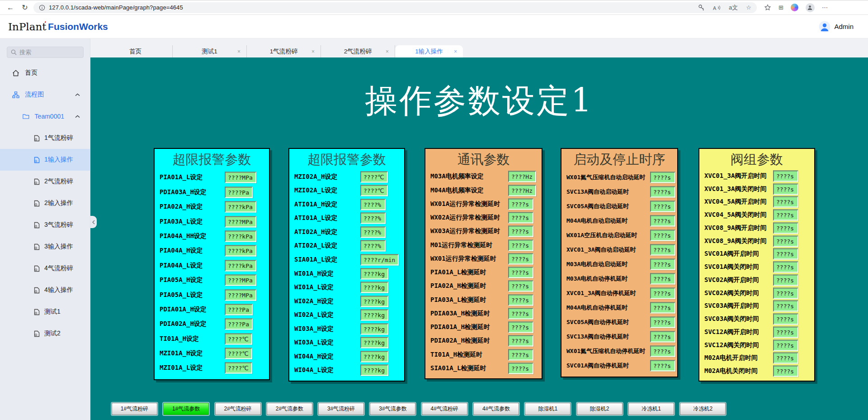 Image resolution: width=868 pixels, height=420 pixels. What do you see at coordinates (395, 8) in the screenshot?
I see `address-bar: 127.0.0.1/scada-web/mainPage/graph?page=…` at bounding box center [395, 8].